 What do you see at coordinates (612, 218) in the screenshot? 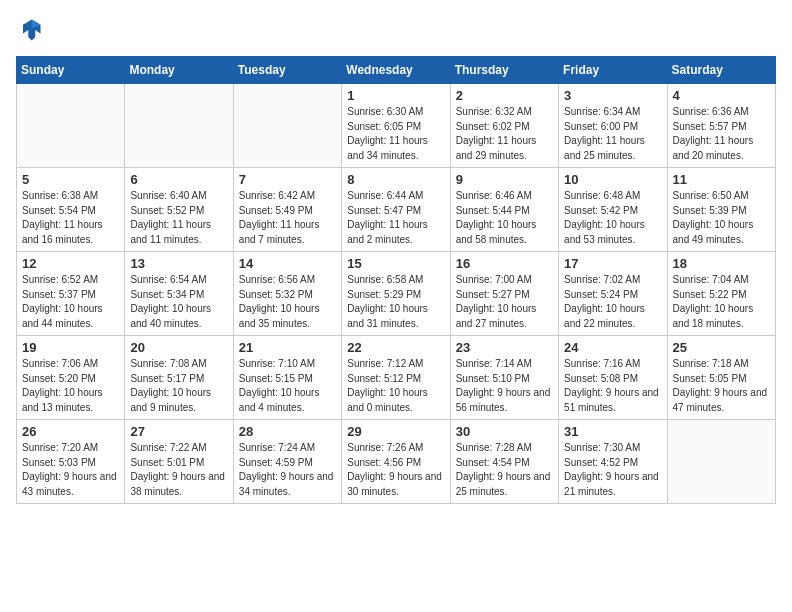
I see `day-info: Sunrise: 6:48 AM Sunset: 5:42 PM Dayligh…` at bounding box center [612, 218].